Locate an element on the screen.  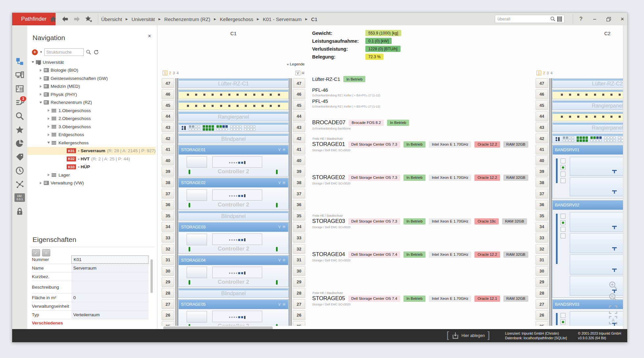
rack-slot-storage01: STORAGE01V HController 2 is located at coordinates (233, 160).